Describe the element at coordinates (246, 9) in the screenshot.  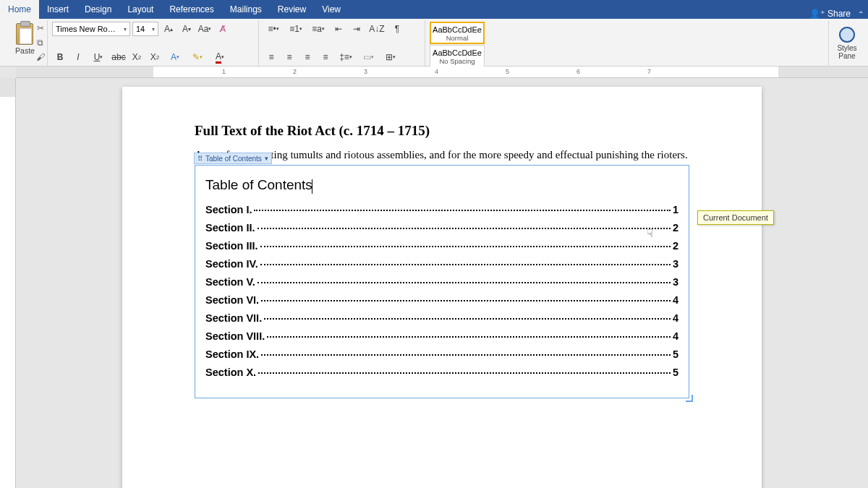
I see `tab-mailings: Mailings` at that location.